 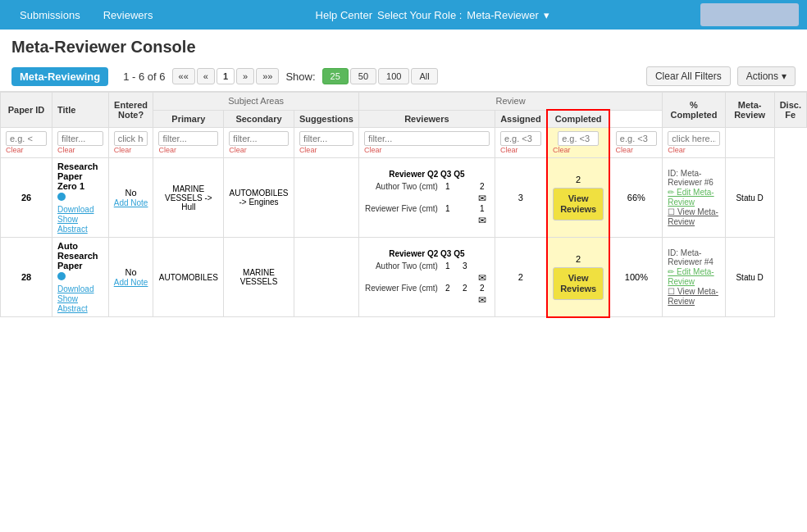 What do you see at coordinates (326, 143) in the screenshot?
I see `filter-suggestions: Clear` at bounding box center [326, 143].